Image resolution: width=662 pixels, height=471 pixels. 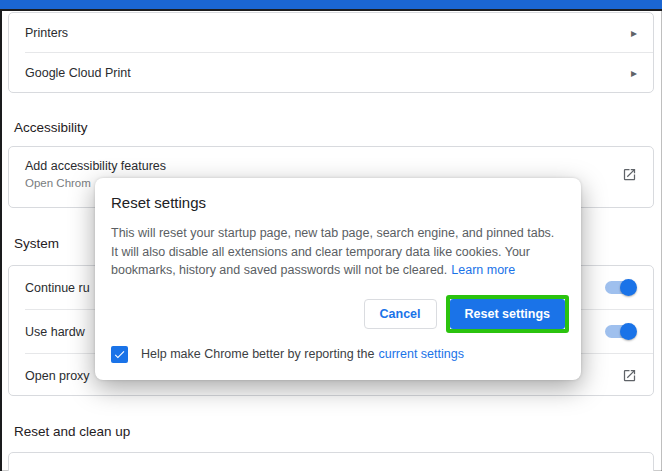 I want to click on browser-top-bar-divider, so click(x=331, y=10).